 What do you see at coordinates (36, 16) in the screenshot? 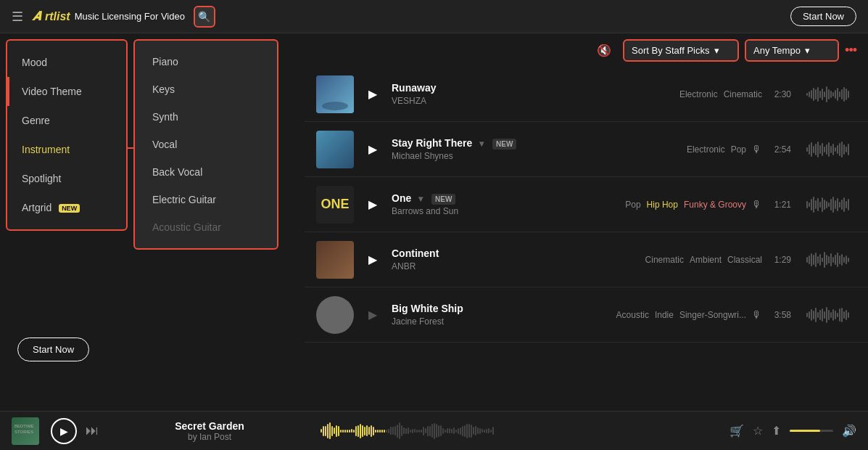
I see `logo-icon: 𝘼` at bounding box center [36, 16].